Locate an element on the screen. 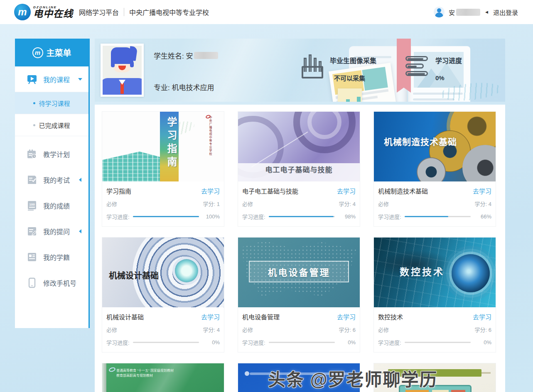 Image resolution: width=533 pixels, height=392 pixels. banner-mini-chart is located at coordinates (350, 95).